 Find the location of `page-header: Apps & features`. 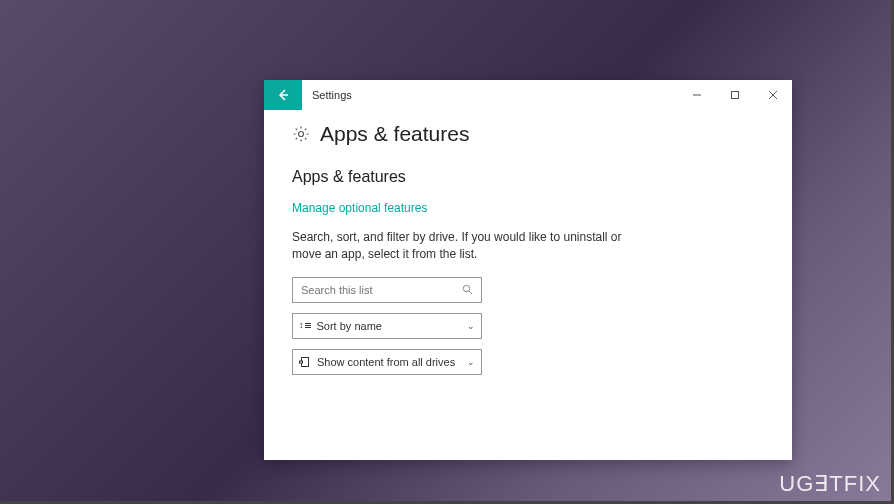

page-header: Apps & features is located at coordinates (528, 134).